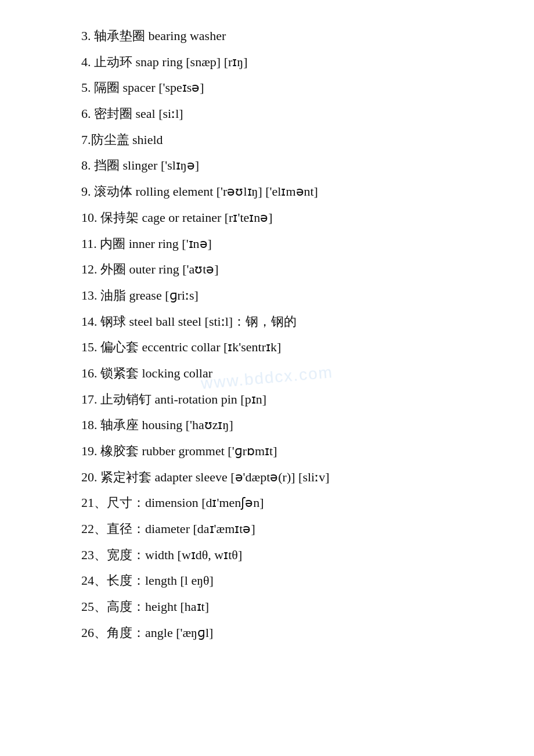 This screenshot has height=756, width=534. I want to click on list-item: 14. 钢球 steel ball steel [stiːl]：钢，钢的, so click(290, 322).